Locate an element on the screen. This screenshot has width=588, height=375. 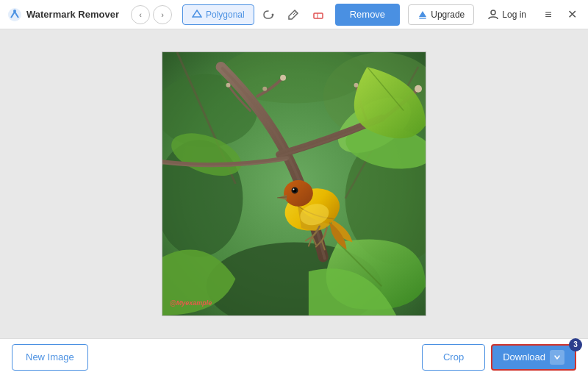
close-button: ✕ is located at coordinates (572, 15).